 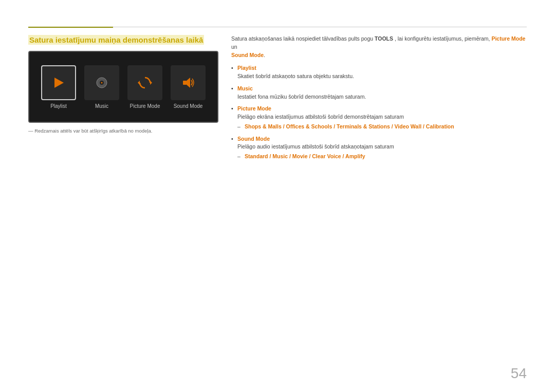 I want to click on music-icon-box, so click(x=102, y=83).